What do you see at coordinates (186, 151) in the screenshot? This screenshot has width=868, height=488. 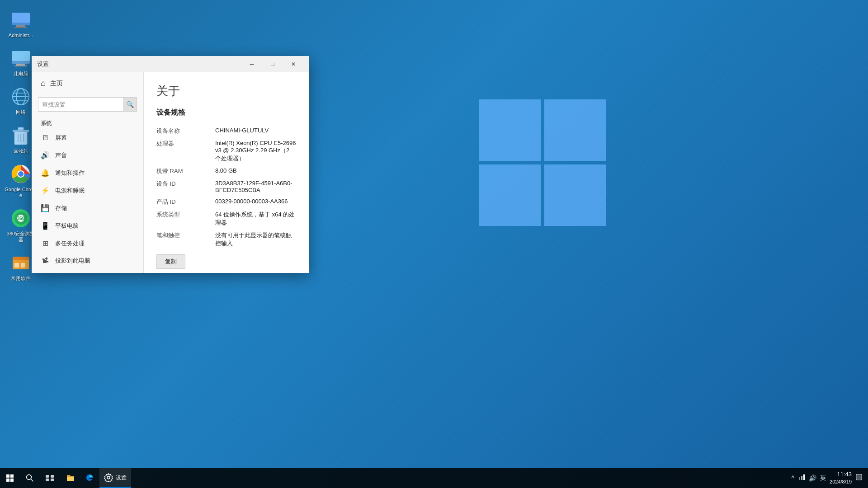 I see `device-info-label-1: 处理器` at bounding box center [186, 151].